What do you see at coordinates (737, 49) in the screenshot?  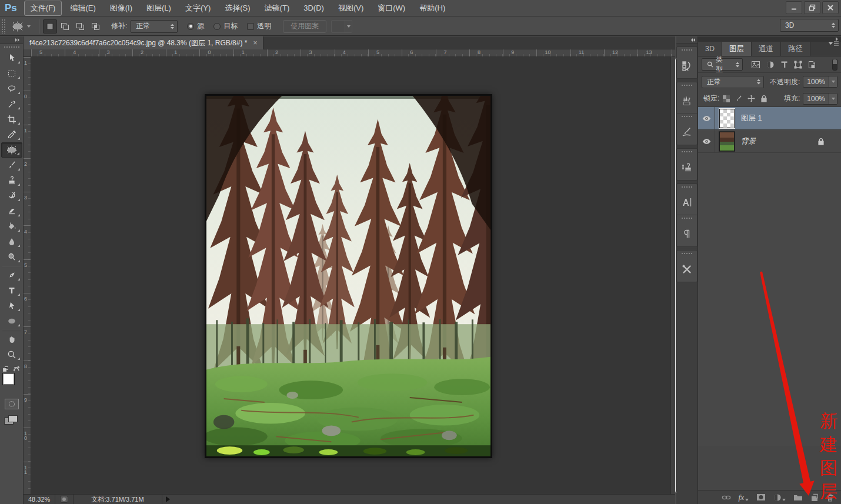 I see `panel-tab: 图层` at bounding box center [737, 49].